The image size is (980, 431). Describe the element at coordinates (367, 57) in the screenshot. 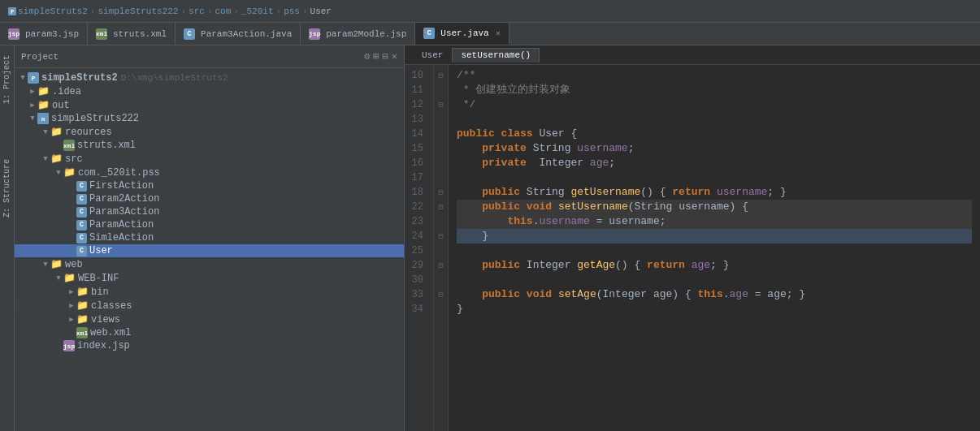

I see `sidebar-tool-gear: ⚙` at that location.